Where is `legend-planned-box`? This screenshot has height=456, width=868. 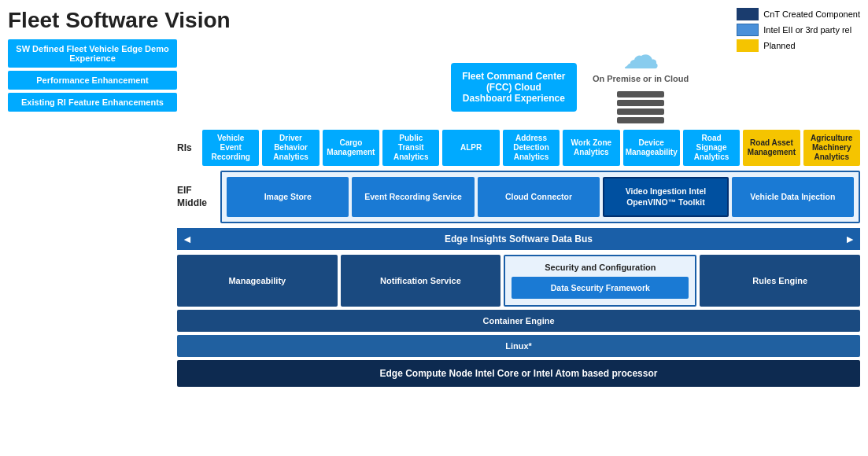 legend-planned-box is located at coordinates (748, 46).